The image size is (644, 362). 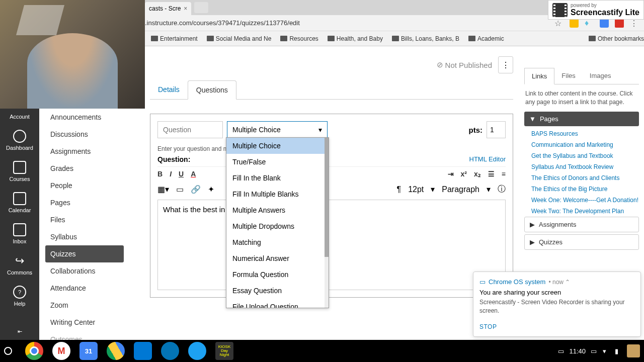 I want to click on gmail-app-icon: M, so click(x=61, y=351).